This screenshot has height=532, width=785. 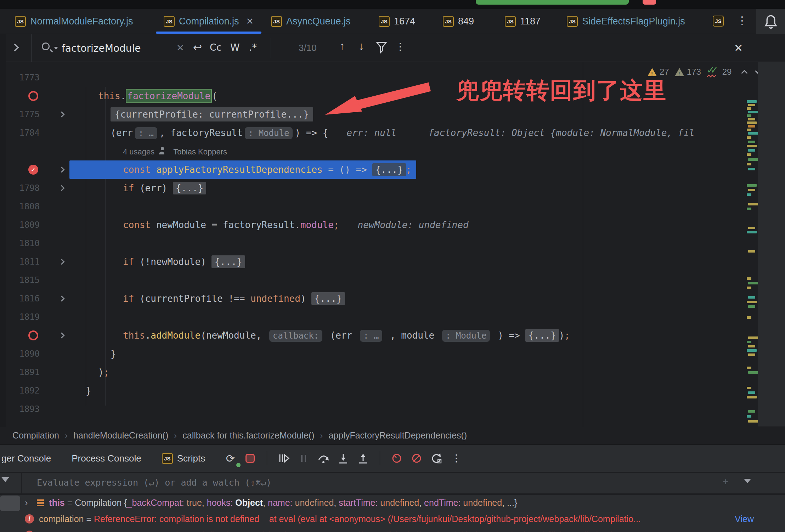 What do you see at coordinates (770, 21) in the screenshot?
I see `notifications-panel` at bounding box center [770, 21].